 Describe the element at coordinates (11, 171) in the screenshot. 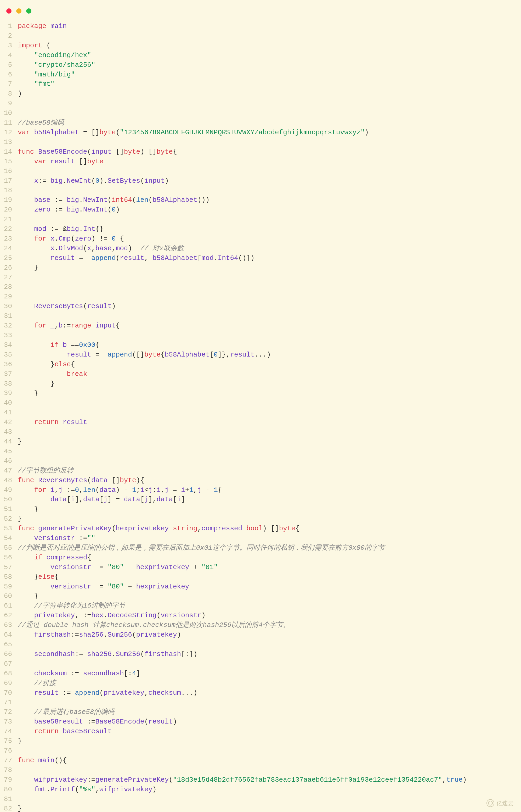

I see `line-number: 16` at that location.